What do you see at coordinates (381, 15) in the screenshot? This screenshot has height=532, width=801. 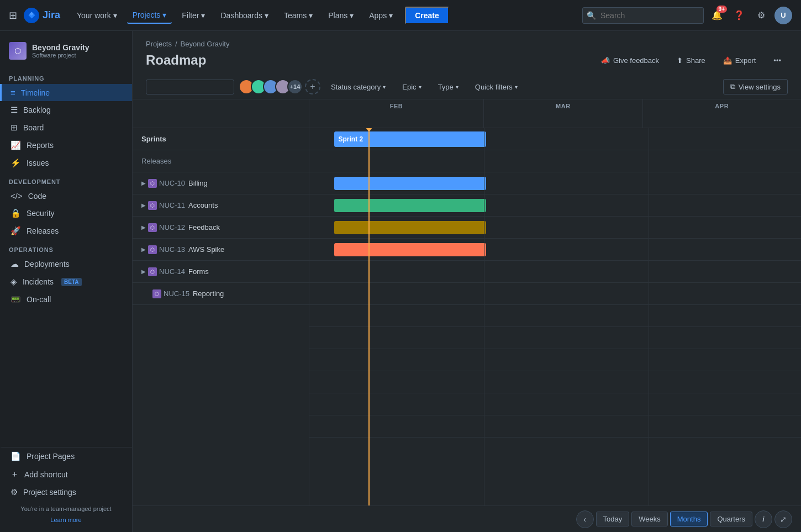 I see `nav-apps: Apps ▾` at bounding box center [381, 15].